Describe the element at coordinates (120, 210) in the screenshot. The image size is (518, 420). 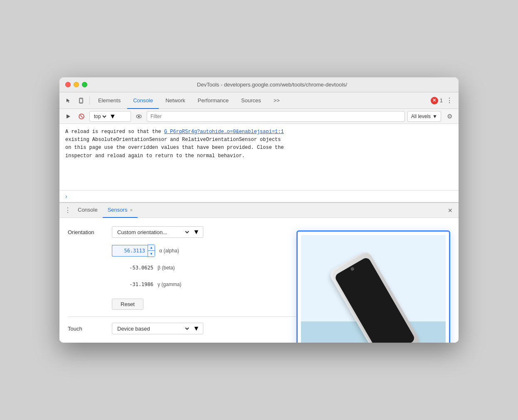
I see `bottom-tab-sensors: Sensors ×` at that location.